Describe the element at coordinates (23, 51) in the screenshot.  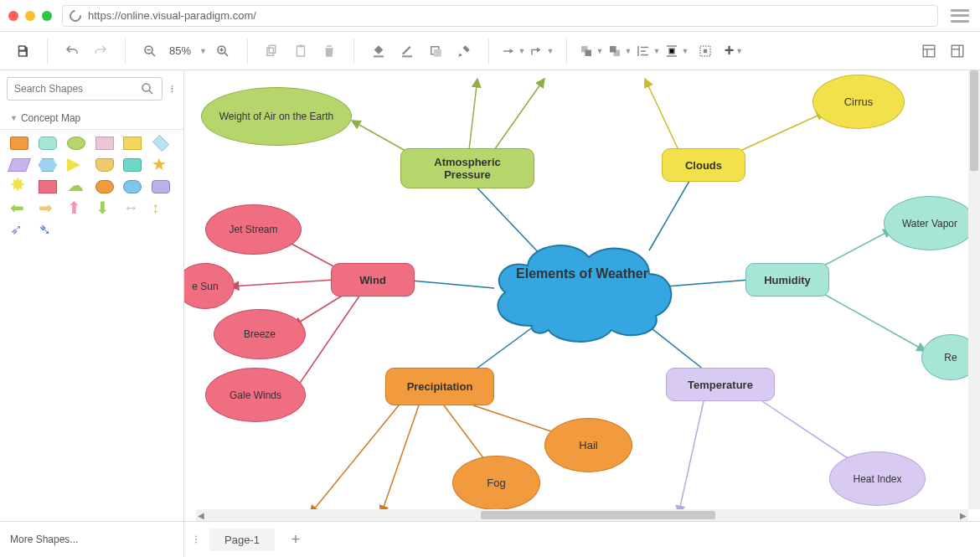
I see `save-button` at that location.